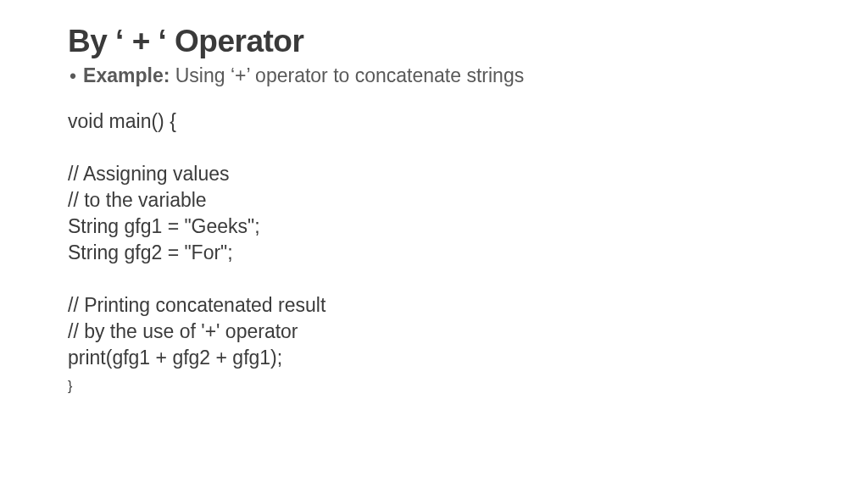 Image resolution: width=868 pixels, height=488 pixels. Describe the element at coordinates (126, 75) in the screenshot. I see `example-label: Example:` at that location.